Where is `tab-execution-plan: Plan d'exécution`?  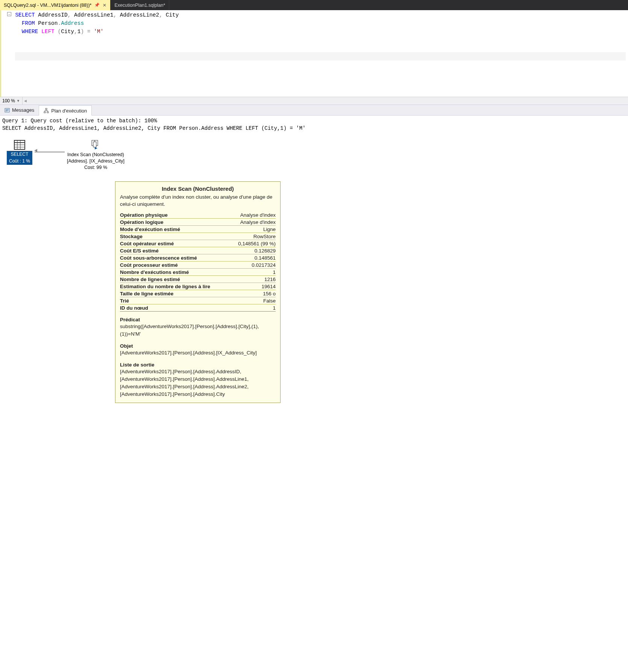 tab-execution-plan: Plan d'exécution is located at coordinates (65, 111).